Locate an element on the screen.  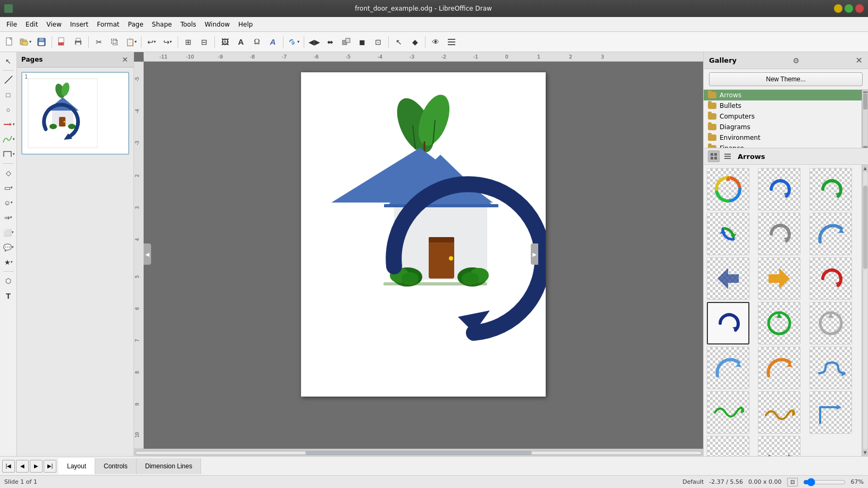
menu-view: View is located at coordinates (54, 24).